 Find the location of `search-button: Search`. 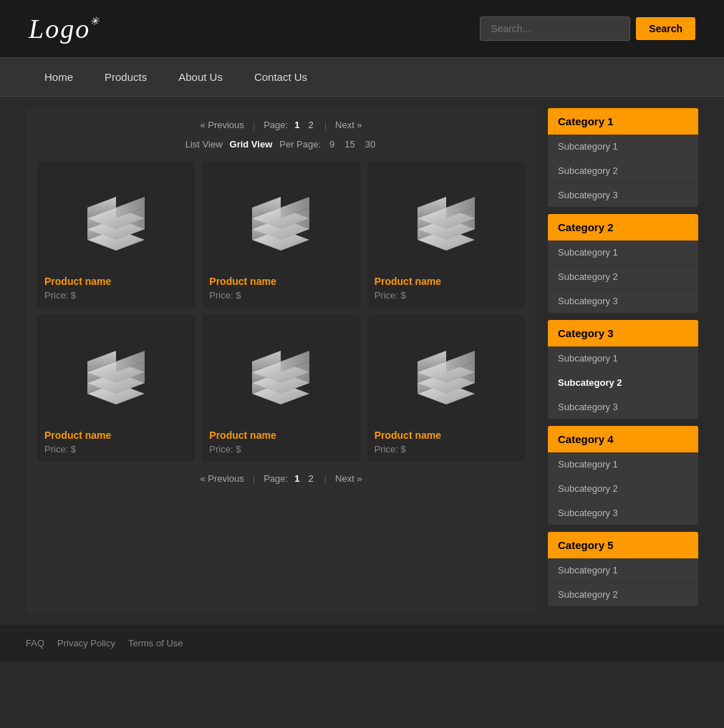

search-button: Search is located at coordinates (666, 29).